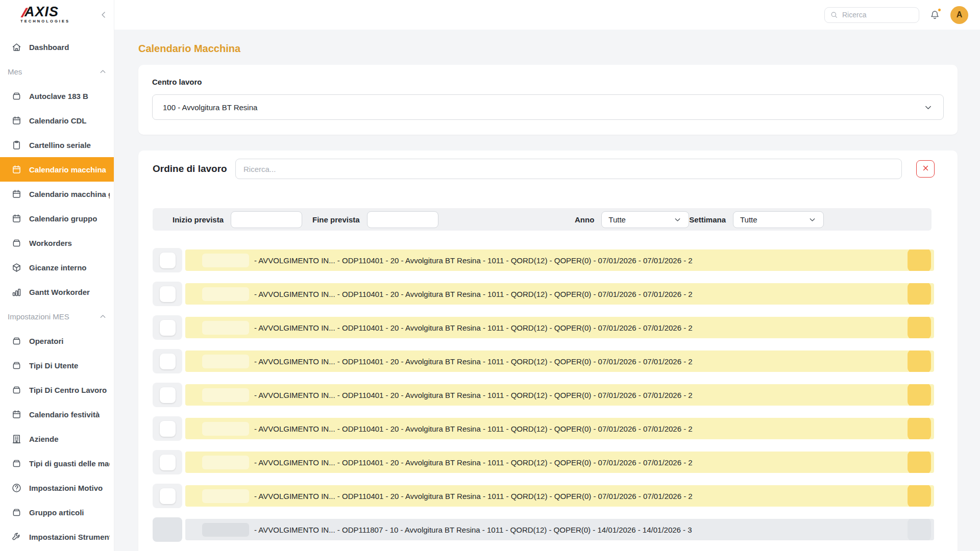 The height and width of the screenshot is (551, 980). I want to click on ordine-di-lavoro-heading: Ordine di lavoro, so click(194, 169).